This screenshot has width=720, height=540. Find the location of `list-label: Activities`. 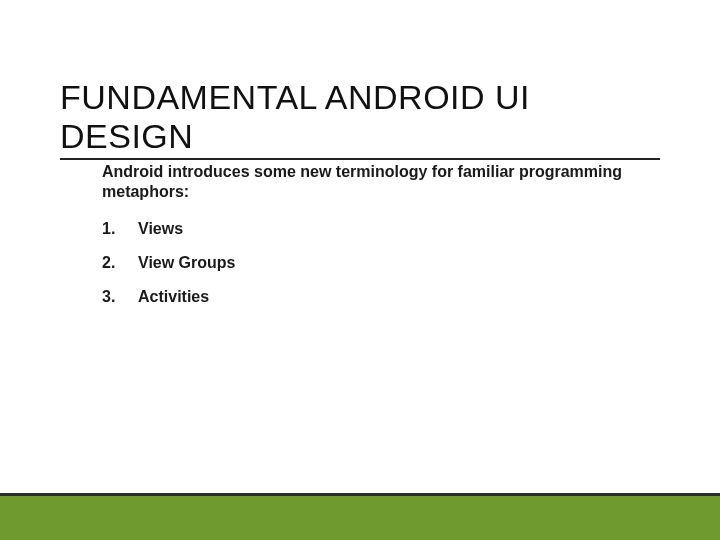

list-label: Activities is located at coordinates (174, 297).